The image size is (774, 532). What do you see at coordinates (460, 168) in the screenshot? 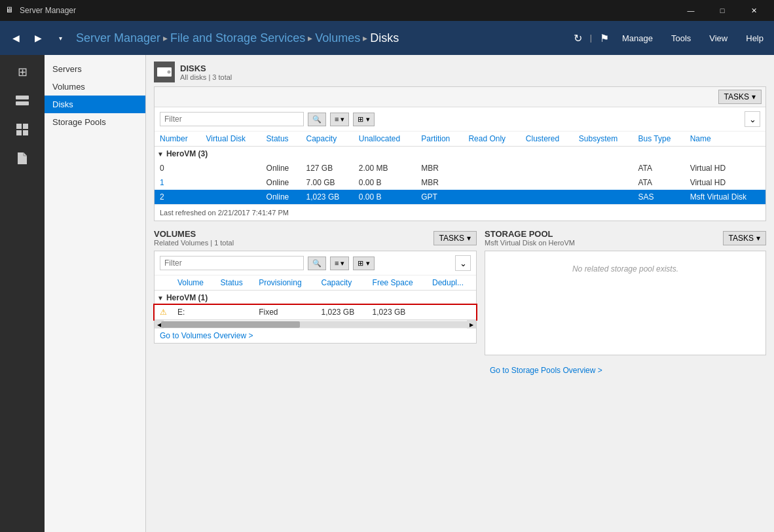
I see `disks-table: Number Virtual Disk Status Capacity Unal…` at bounding box center [460, 168].